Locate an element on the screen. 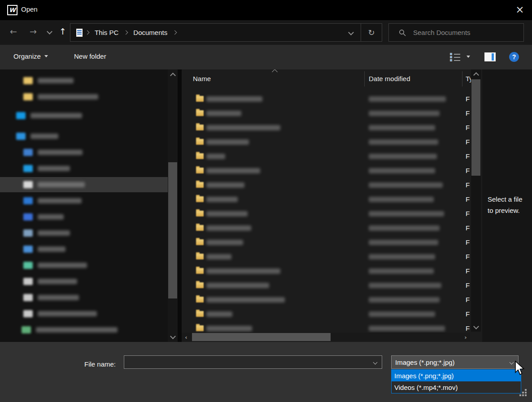  this-pc-icon is located at coordinates (21, 136).